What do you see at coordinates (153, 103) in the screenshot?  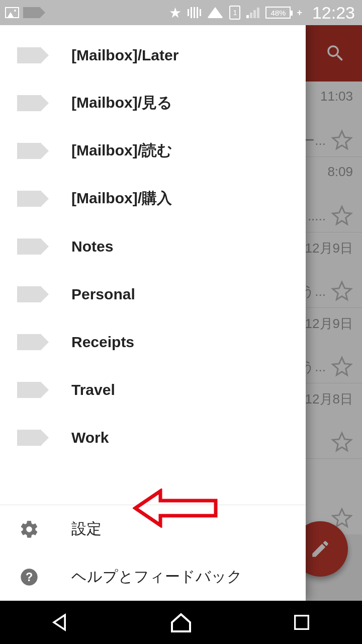 I see `drawer-label-miru: [Mailbox]/見る` at bounding box center [153, 103].